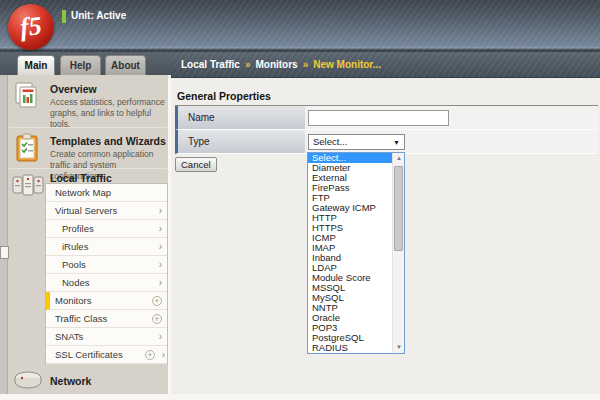  What do you see at coordinates (350, 328) in the screenshot?
I see `dropdown-option: POP3` at bounding box center [350, 328].